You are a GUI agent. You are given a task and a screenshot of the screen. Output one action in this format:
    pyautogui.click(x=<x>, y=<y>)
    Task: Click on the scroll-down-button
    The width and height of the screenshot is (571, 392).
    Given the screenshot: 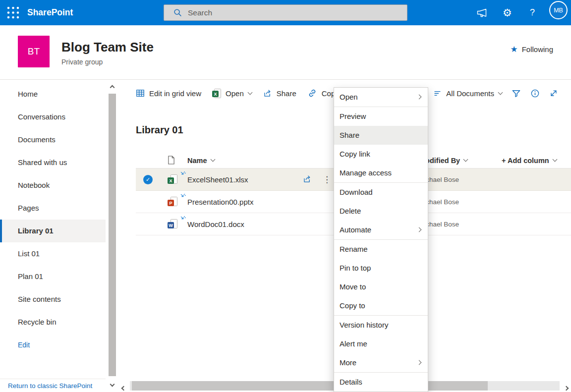 What is the action you would take?
    pyautogui.click(x=112, y=385)
    